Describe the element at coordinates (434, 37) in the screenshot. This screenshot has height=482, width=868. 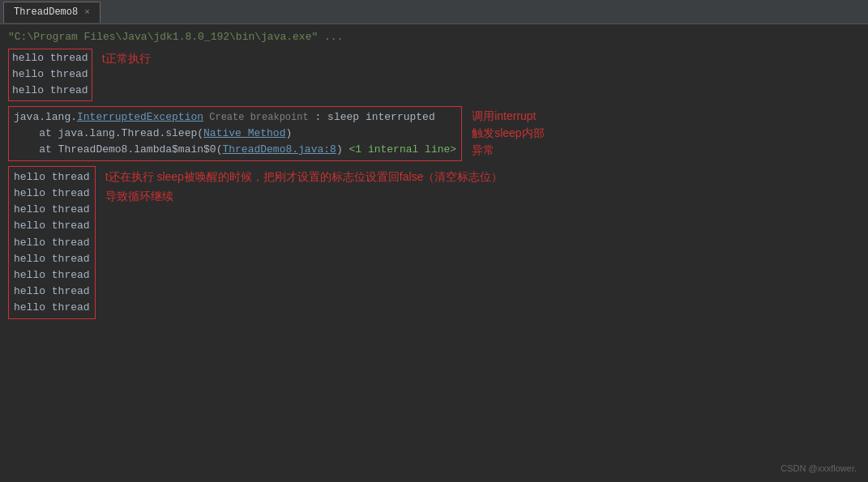
I see `run-path-line: "C:\Program Files\Java\jdk1.8.0_192\bin\…` at that location.